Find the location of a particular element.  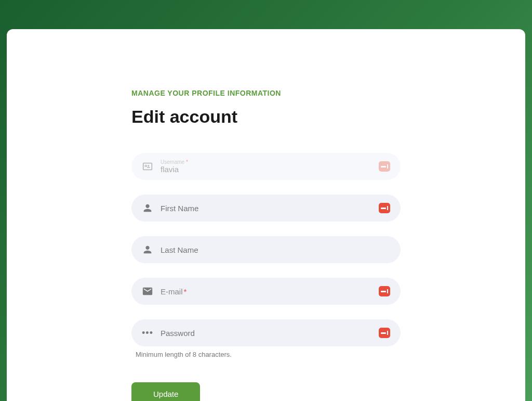

password-field-wrapper: ••• Minimum length of 8 characters. is located at coordinates (266, 339).